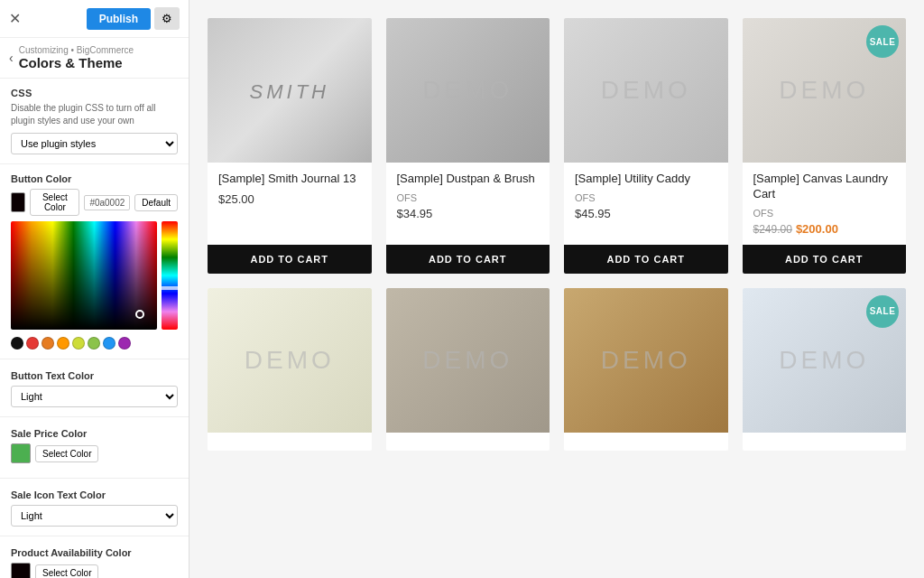 The height and width of the screenshot is (578, 924). Describe the element at coordinates (156, 202) in the screenshot. I see `default-button: Default` at that location.